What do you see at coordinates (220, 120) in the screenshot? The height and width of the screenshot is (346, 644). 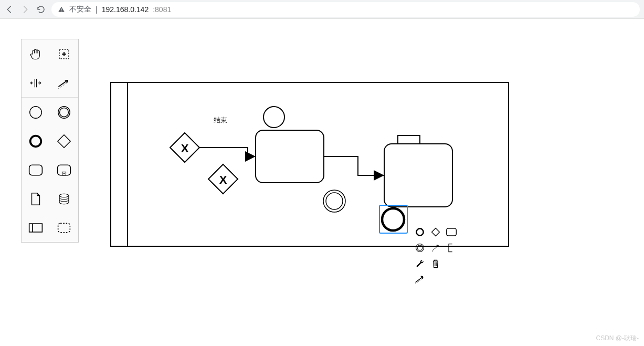 I see `end-event-label: 结束` at bounding box center [220, 120].